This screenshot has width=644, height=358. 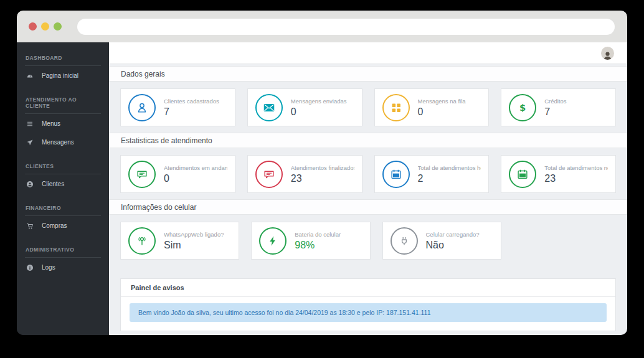 I want to click on window-controls, so click(x=45, y=26).